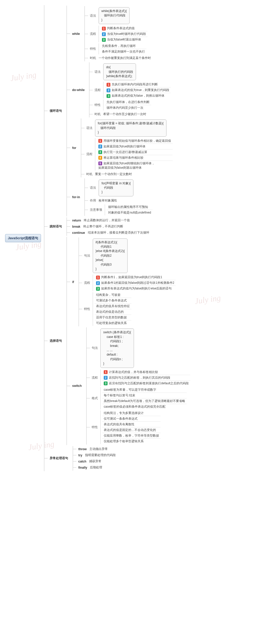 Image resolution: width=262 pixels, height=644 pixels. I want to click on switch-format-1: case标签为常量，可以是字符串或数字, so click(144, 390).